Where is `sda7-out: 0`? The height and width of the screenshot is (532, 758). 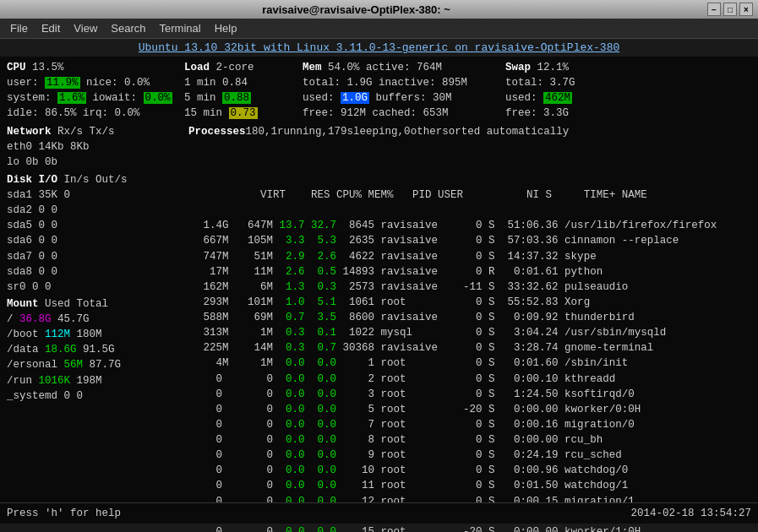 sda7-out: 0 is located at coordinates (55, 257).